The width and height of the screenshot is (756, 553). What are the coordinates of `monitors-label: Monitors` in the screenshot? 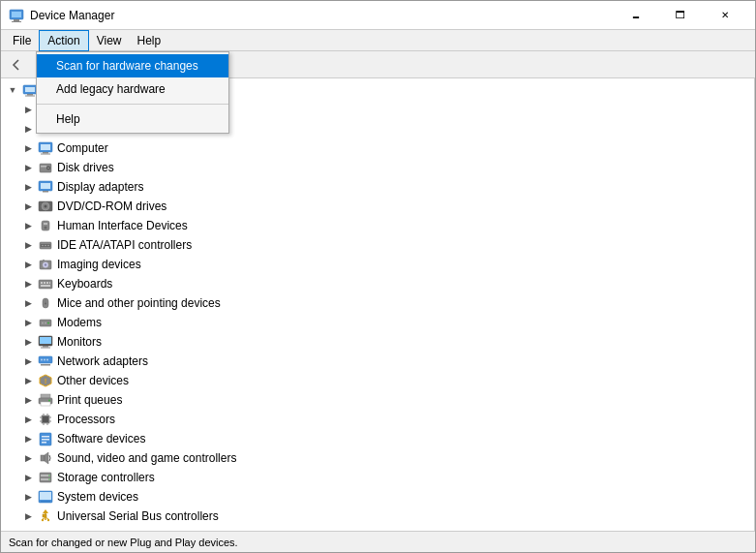 It's located at (79, 342).